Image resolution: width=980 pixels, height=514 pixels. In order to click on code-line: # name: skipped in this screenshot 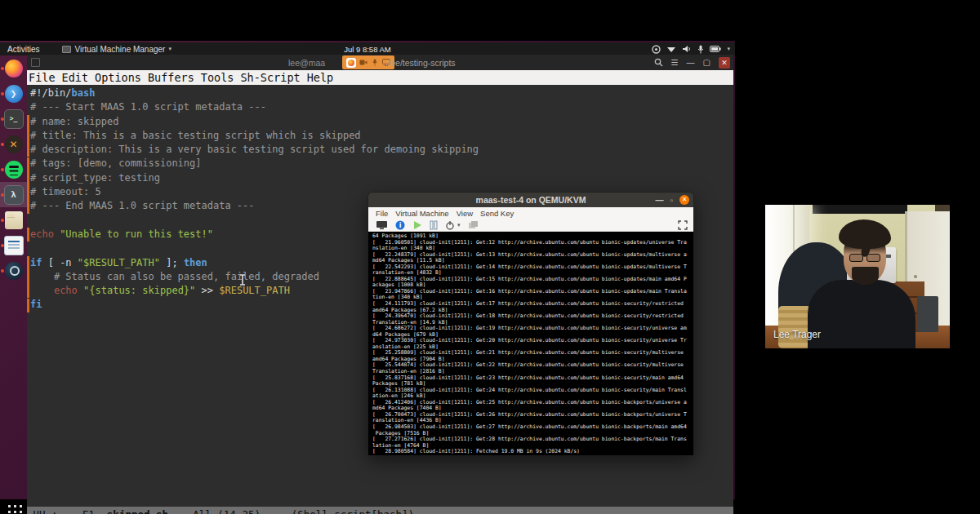, I will do `click(255, 122)`.